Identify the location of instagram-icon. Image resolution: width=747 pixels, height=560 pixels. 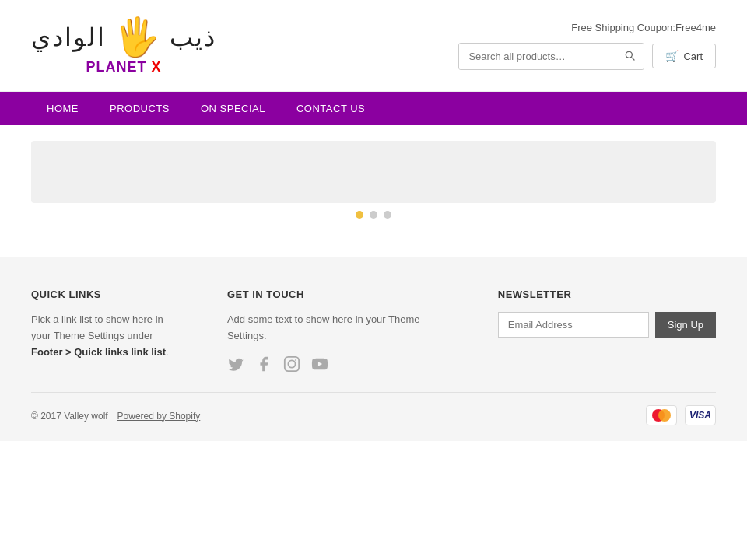
(292, 366).